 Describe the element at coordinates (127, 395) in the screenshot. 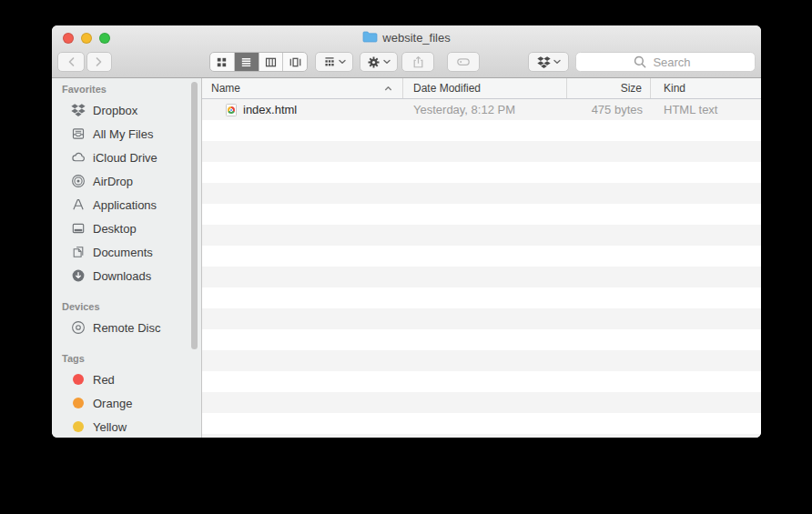

I see `sidebar-section-tags: TagsRedOrangeYellow` at that location.